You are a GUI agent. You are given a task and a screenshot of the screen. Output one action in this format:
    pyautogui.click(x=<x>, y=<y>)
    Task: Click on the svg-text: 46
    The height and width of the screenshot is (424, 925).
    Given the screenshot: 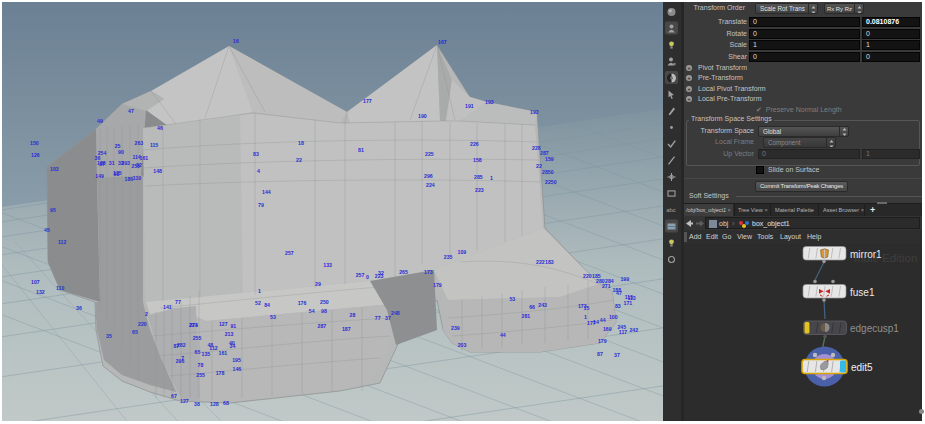 What is the action you would take?
    pyautogui.click(x=160, y=128)
    